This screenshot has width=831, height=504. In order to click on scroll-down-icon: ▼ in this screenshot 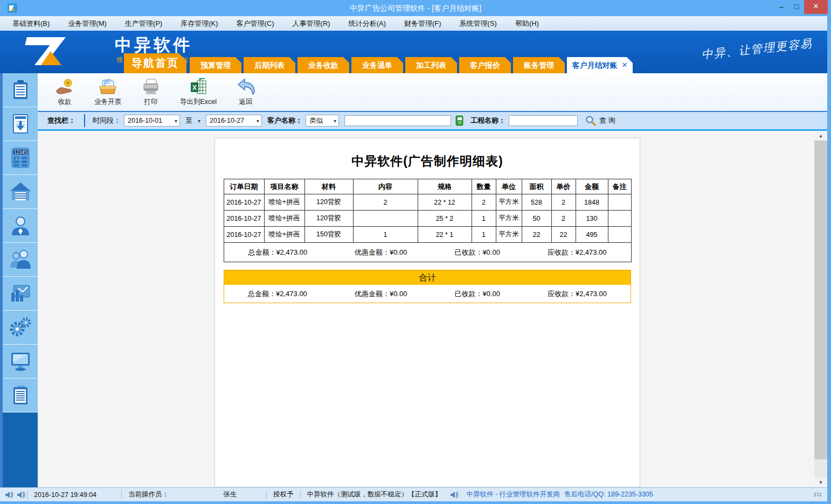, I will do `click(821, 482)`.